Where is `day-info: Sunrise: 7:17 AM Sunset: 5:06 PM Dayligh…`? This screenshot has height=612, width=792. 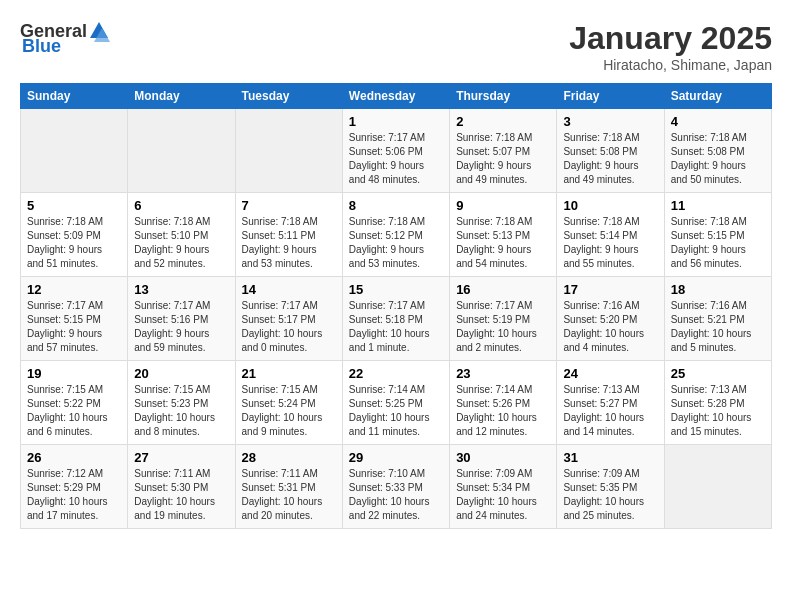
day-info: Sunrise: 7:17 AM Sunset: 5:06 PM Dayligh… is located at coordinates (396, 159).